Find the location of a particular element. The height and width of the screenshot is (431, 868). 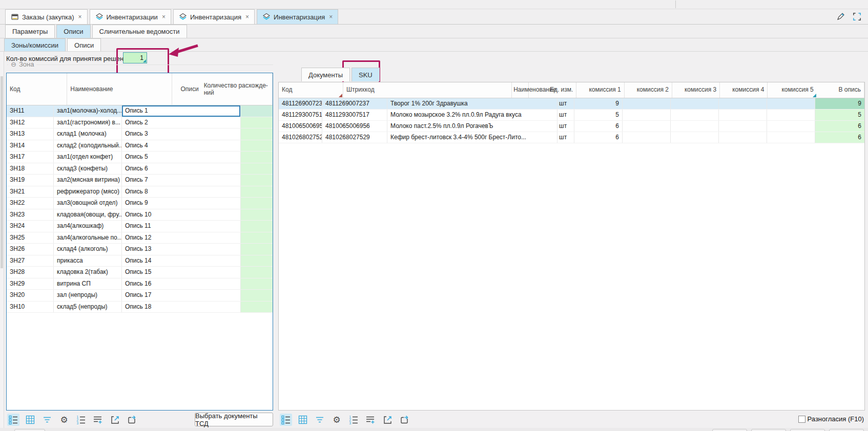

zone-code-cell: ЗН20 is located at coordinates (30, 295).